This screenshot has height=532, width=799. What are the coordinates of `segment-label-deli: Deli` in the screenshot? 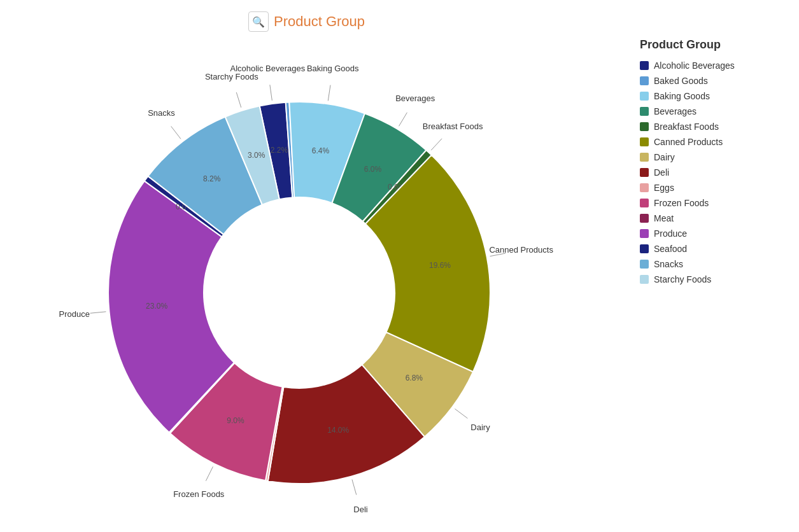 It's located at (360, 509).